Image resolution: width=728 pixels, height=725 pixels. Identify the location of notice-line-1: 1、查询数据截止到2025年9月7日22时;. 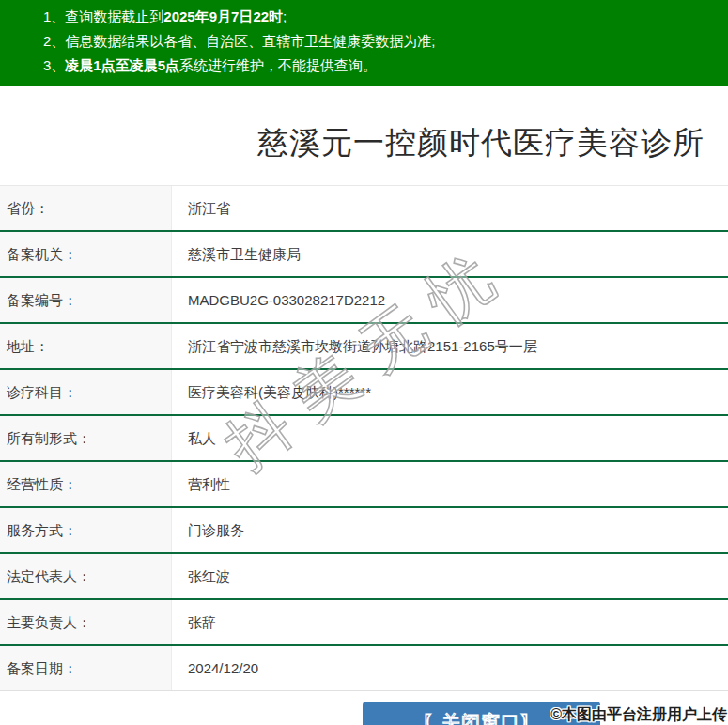
(385, 17).